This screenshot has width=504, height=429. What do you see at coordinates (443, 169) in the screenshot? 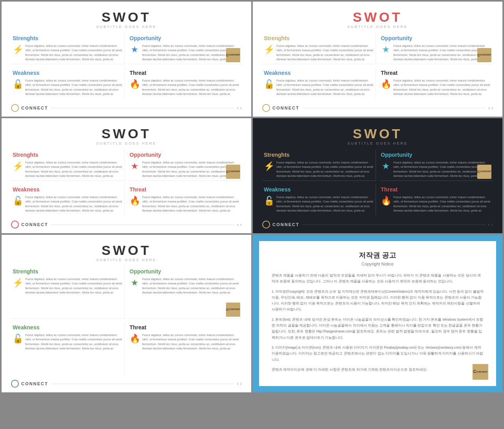
I see `slide4-opportunity-text: Fusce dapibus, tellus ac cursus commodo,…` at bounding box center [443, 169].